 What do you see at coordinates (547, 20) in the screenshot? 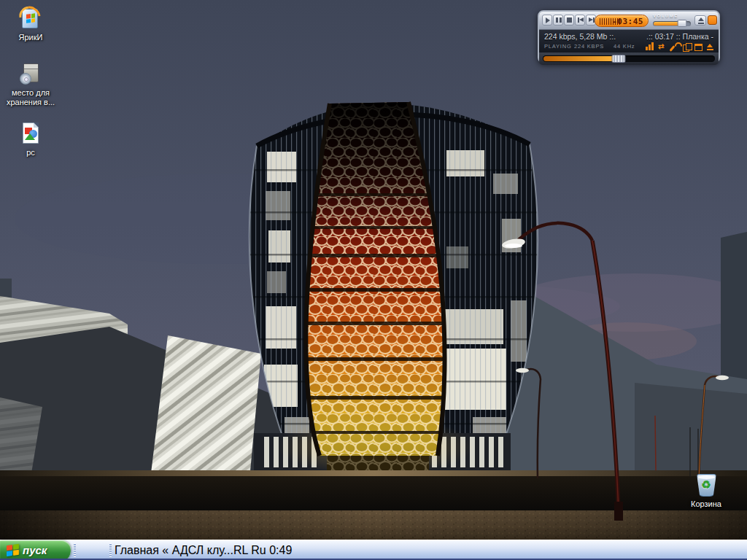
I see `play-button` at bounding box center [547, 20].